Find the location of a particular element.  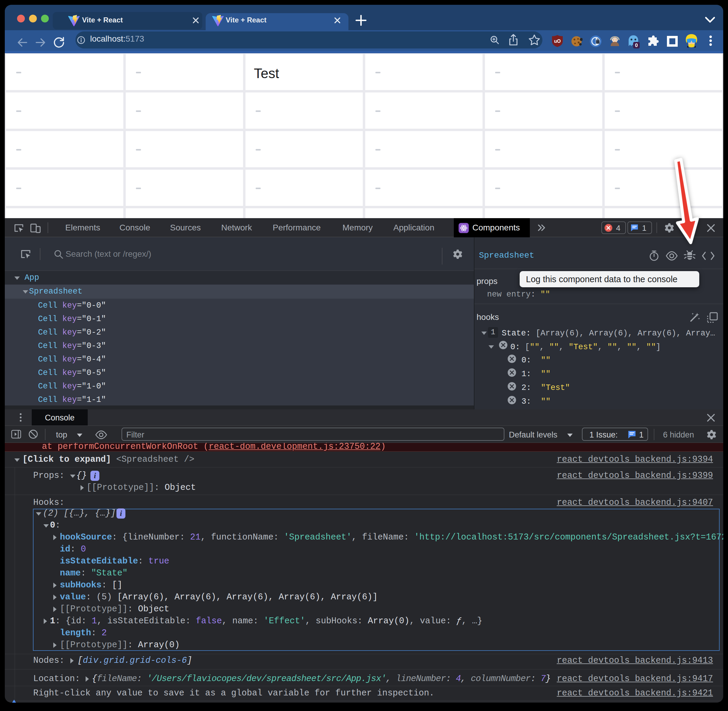

svg-text: uO is located at coordinates (557, 41).